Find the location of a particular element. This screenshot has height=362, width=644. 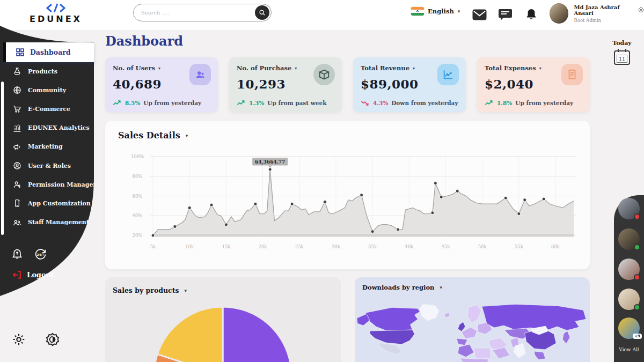

chat-button is located at coordinates (505, 14).